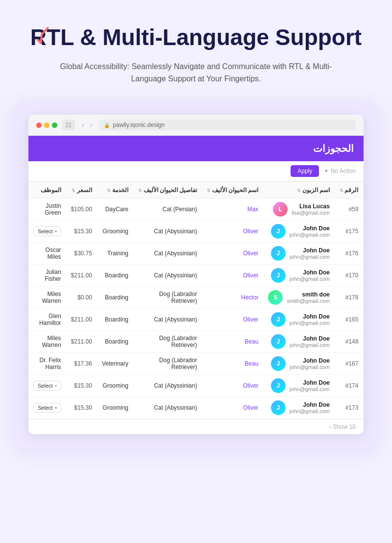  What do you see at coordinates (69, 125) in the screenshot?
I see `browser-grid-icon` at bounding box center [69, 125].